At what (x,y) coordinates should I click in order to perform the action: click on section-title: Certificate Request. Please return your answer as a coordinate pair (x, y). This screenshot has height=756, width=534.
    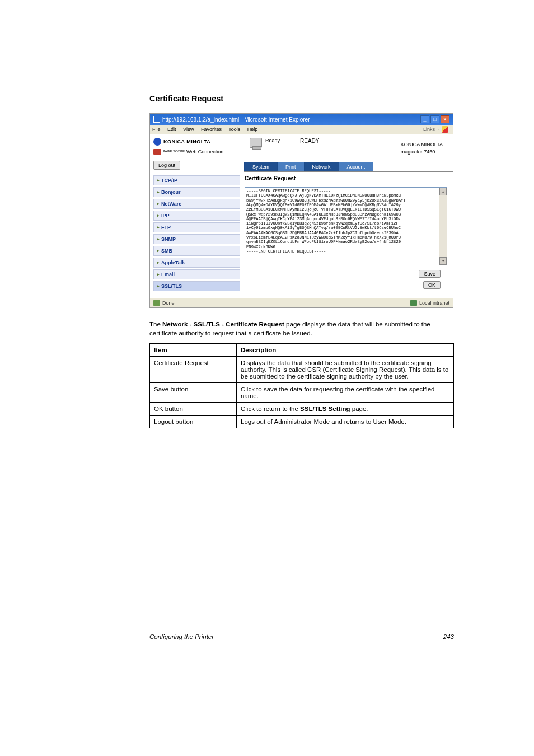
    Looking at the image, I should click on (346, 178).